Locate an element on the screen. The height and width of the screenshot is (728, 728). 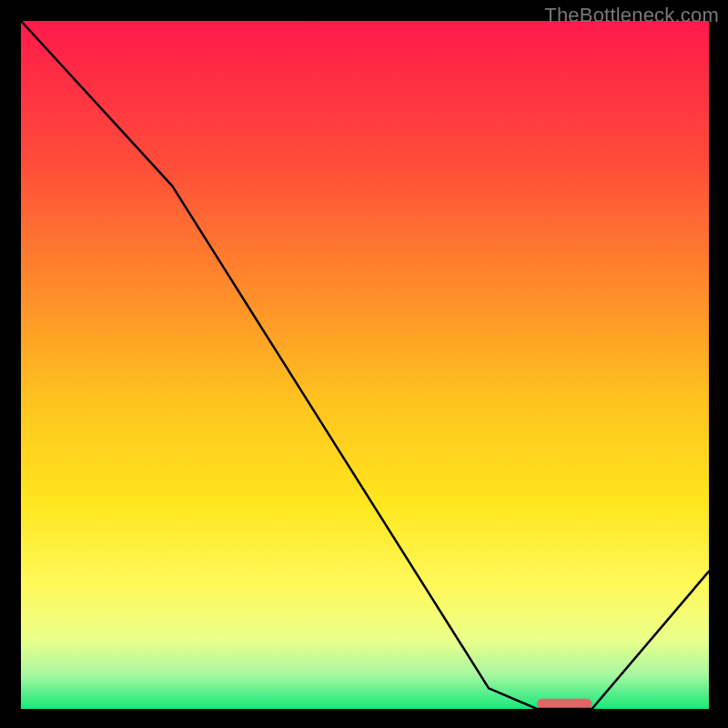
watermark-text: TheBottleneck.com is located at coordinates (632, 15).